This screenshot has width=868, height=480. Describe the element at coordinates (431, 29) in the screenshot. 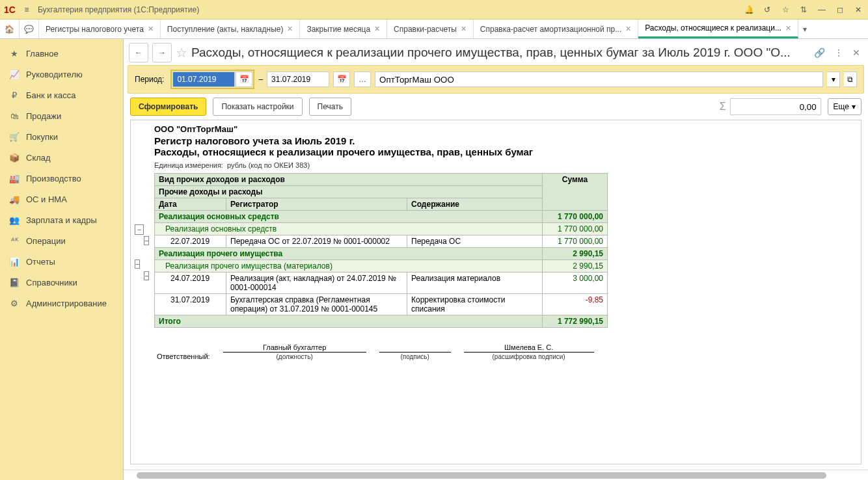

I see `tab-reports: Справки-расчеты✕` at that location.